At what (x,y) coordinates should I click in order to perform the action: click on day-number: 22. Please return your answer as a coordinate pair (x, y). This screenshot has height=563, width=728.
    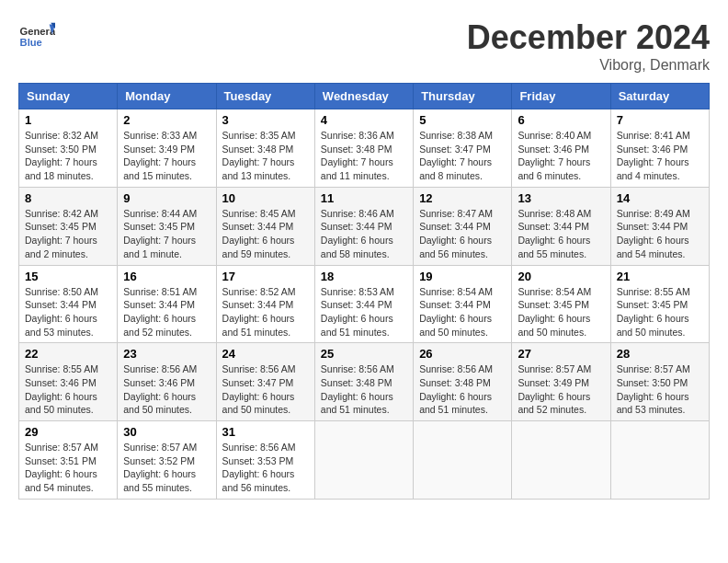
    Looking at the image, I should click on (68, 353).